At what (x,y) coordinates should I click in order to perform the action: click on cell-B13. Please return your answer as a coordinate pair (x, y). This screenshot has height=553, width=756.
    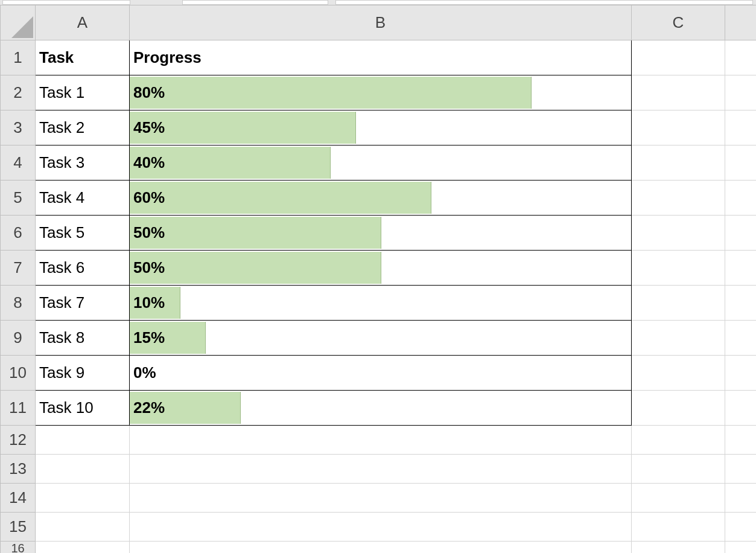
    Looking at the image, I should click on (381, 469).